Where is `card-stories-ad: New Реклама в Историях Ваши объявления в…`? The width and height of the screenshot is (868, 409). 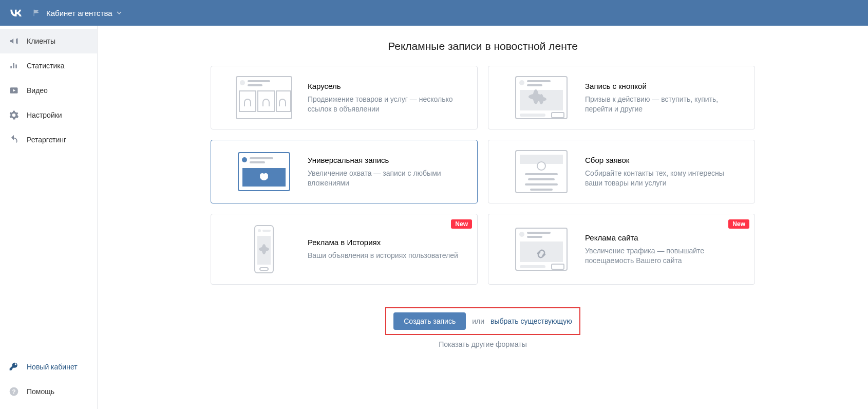
card-stories-ad: New Реклама в Историях Ваши объявления в… is located at coordinates (344, 249).